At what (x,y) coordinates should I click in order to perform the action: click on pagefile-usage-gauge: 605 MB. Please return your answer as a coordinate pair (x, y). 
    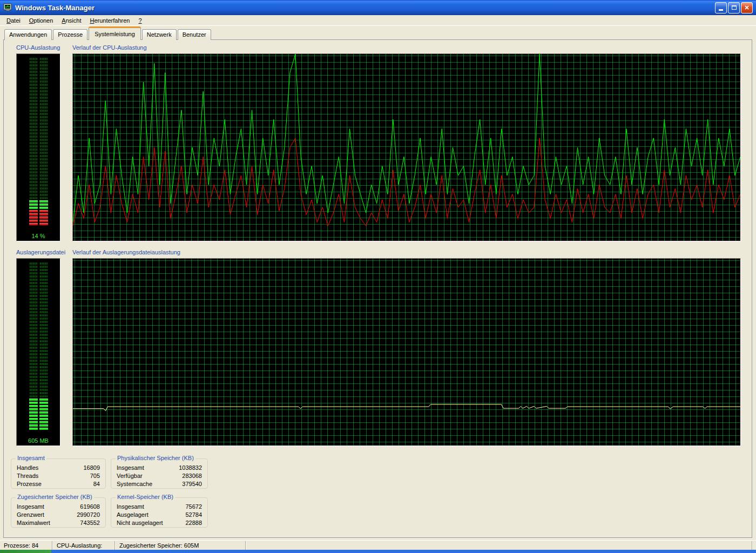
    Looking at the image, I should click on (38, 352).